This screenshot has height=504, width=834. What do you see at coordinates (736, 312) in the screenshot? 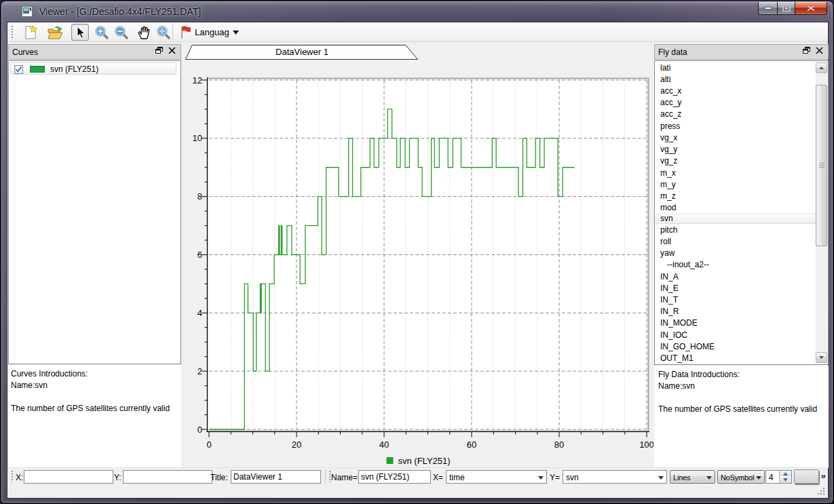
I see `flydata-item-IN_R: IN_R` at bounding box center [736, 312].